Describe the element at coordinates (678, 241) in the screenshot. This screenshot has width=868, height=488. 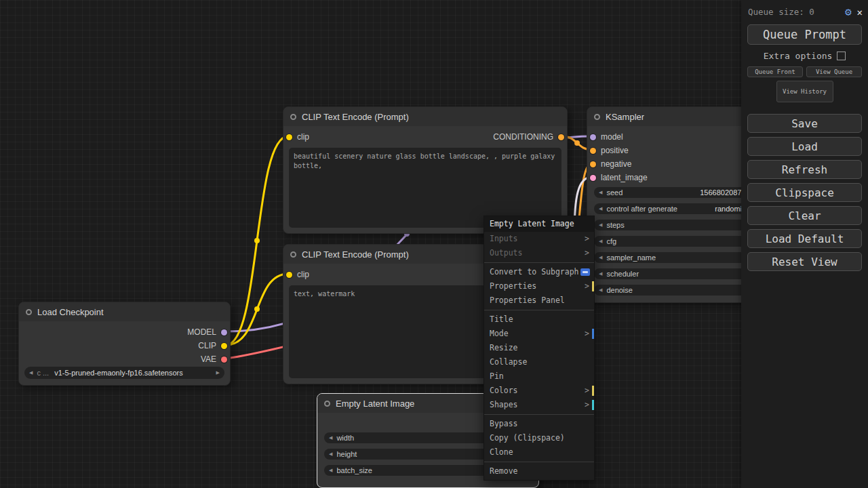
I see `cfg-widget: ◀ cfg ▶` at that location.